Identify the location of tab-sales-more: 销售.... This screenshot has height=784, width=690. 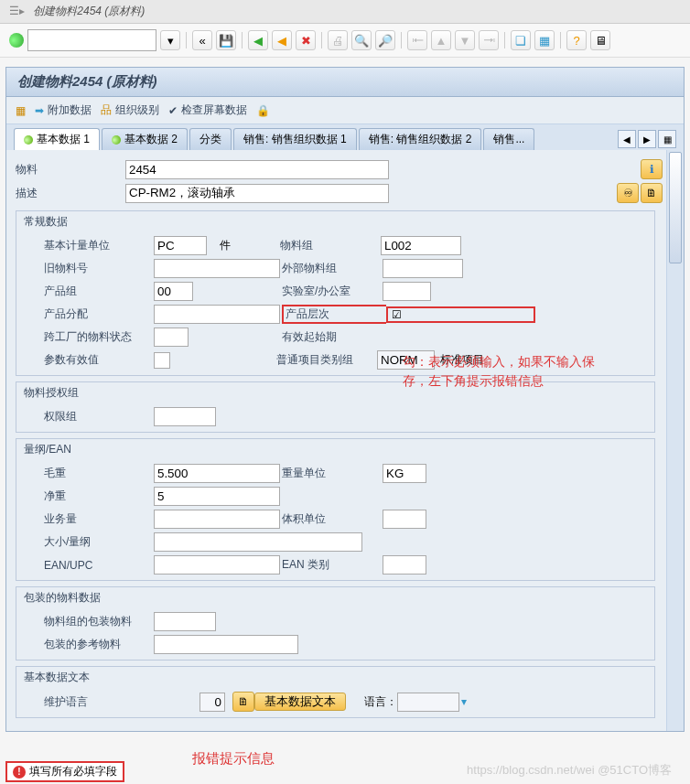
(509, 139).